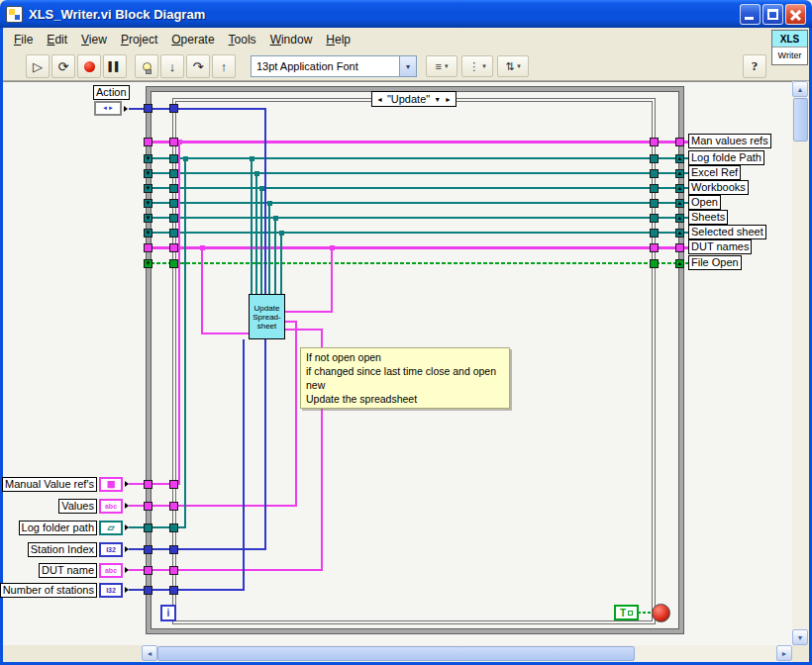 The image size is (812, 665). What do you see at coordinates (267, 317) in the screenshot?
I see `subvi-update-spreadsheet: Update Spread- sheet` at bounding box center [267, 317].